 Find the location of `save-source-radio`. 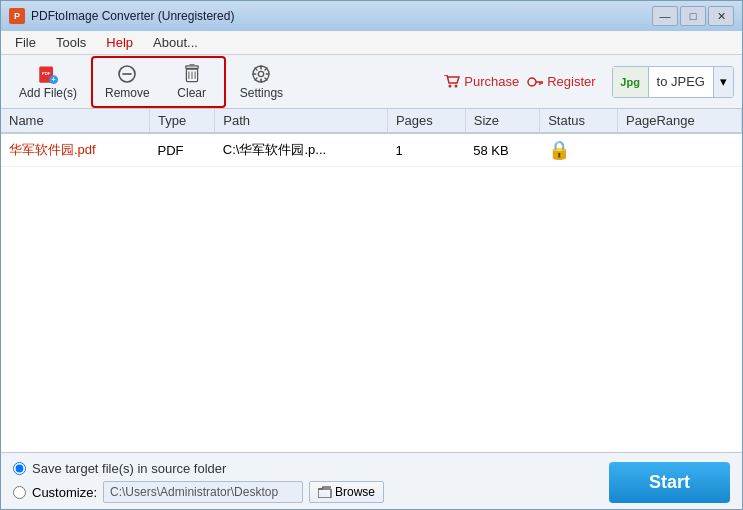

save-source-radio is located at coordinates (20, 468).